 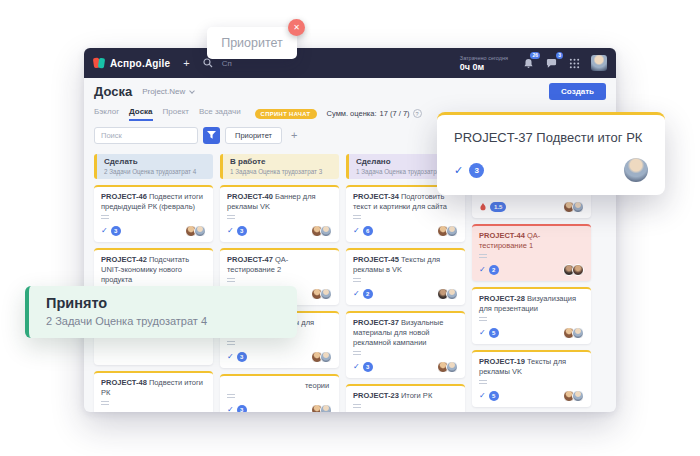 I want to click on notification-badge: 26, so click(x=535, y=56).